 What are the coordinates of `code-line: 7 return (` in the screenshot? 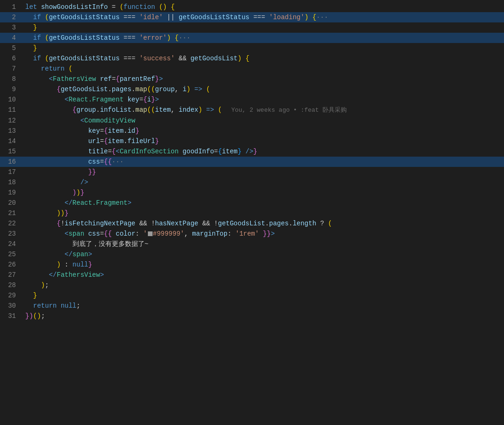 It's located at (252, 69).